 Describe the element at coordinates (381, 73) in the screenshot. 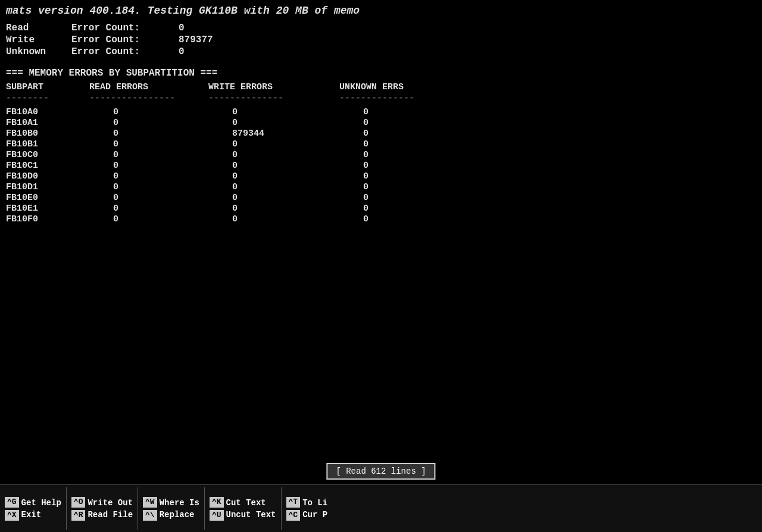

I see `memory-errors-header: === MEMORY ERRORS BY SUBPARTITION ===` at that location.